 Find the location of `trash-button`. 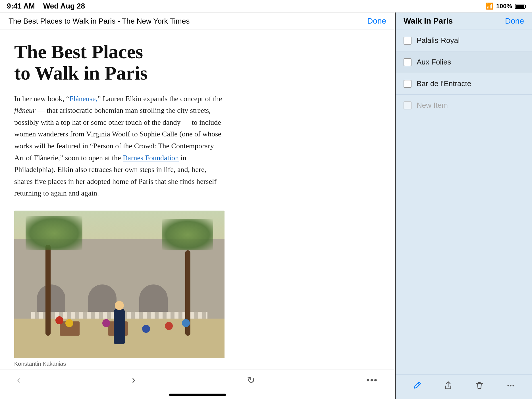

trash-button is located at coordinates (479, 387).